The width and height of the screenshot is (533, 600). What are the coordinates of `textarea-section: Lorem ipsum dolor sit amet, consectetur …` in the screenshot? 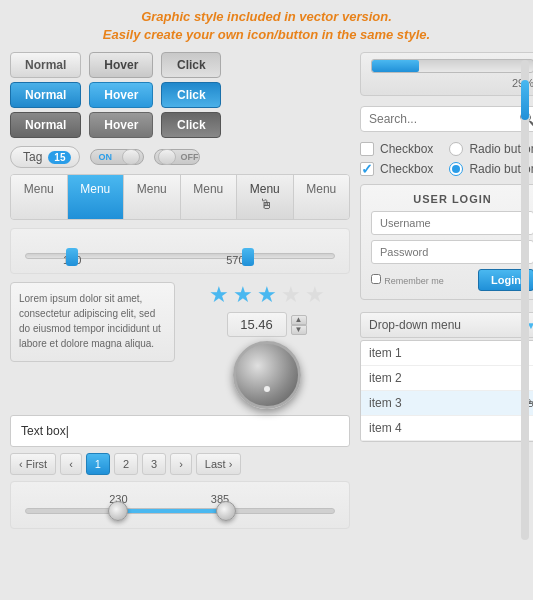 It's located at (92, 322).